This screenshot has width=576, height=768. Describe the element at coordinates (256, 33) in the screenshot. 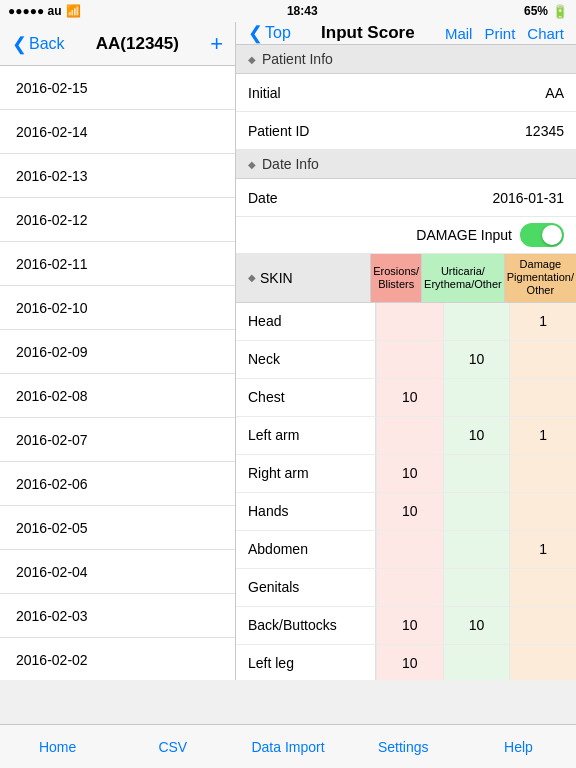

I see `top-chevron-icon: ❮` at that location.